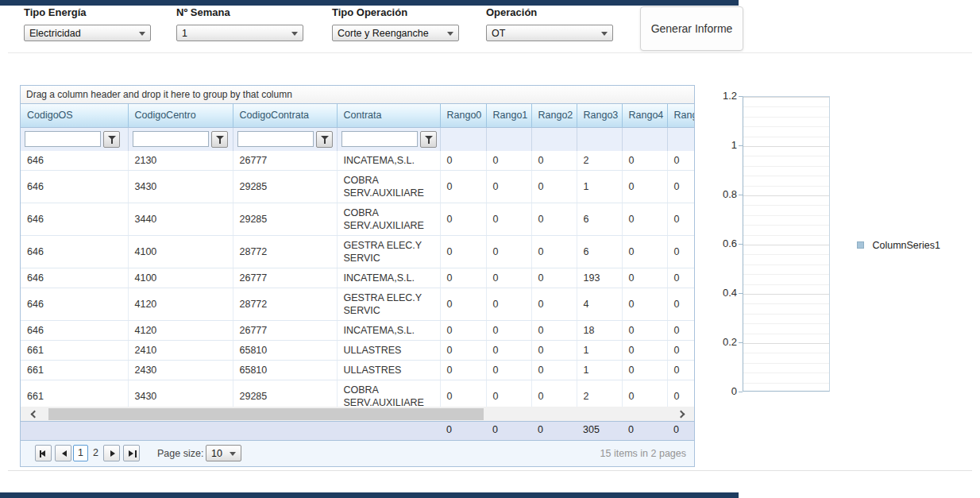 This screenshot has width=980, height=498. Describe the element at coordinates (429, 140) in the screenshot. I see `filter-button-Contrata` at that location.